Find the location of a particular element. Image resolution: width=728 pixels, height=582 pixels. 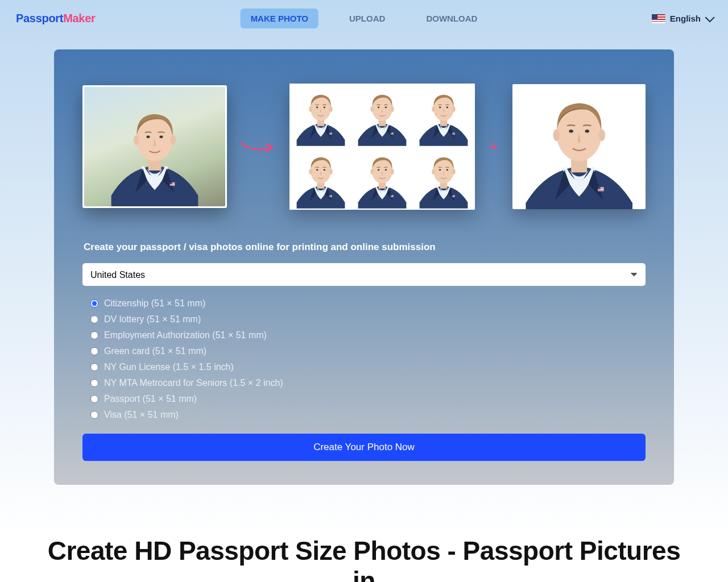

plus-icon: + is located at coordinates (494, 147).